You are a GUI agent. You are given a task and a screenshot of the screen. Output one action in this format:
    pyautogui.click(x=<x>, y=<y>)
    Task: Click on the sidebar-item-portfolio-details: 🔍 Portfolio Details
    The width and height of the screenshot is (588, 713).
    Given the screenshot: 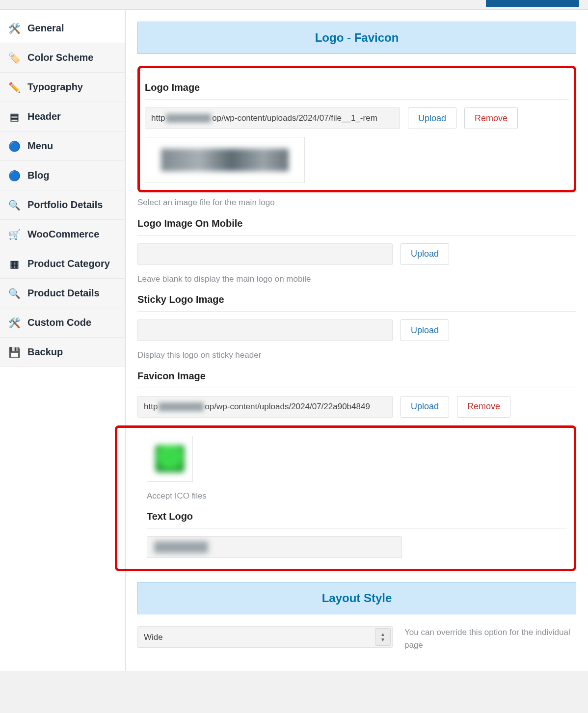 What is the action you would take?
    pyautogui.click(x=63, y=205)
    